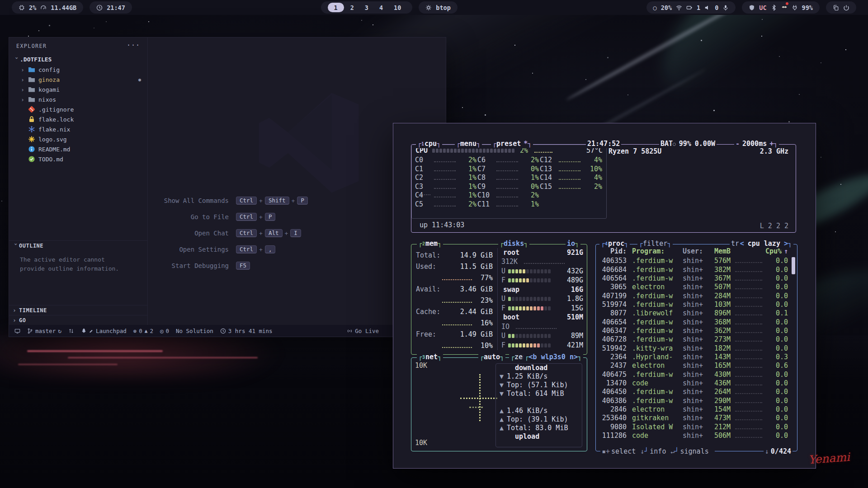  What do you see at coordinates (116, 8) in the screenshot?
I see `clock-time: 21:47` at bounding box center [116, 8].